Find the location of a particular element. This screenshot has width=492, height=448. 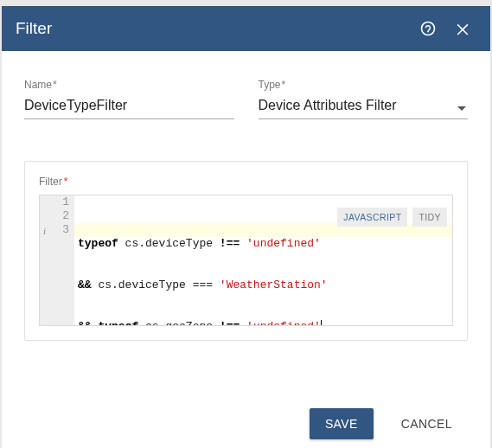

tidy-button: TIDY is located at coordinates (430, 217).